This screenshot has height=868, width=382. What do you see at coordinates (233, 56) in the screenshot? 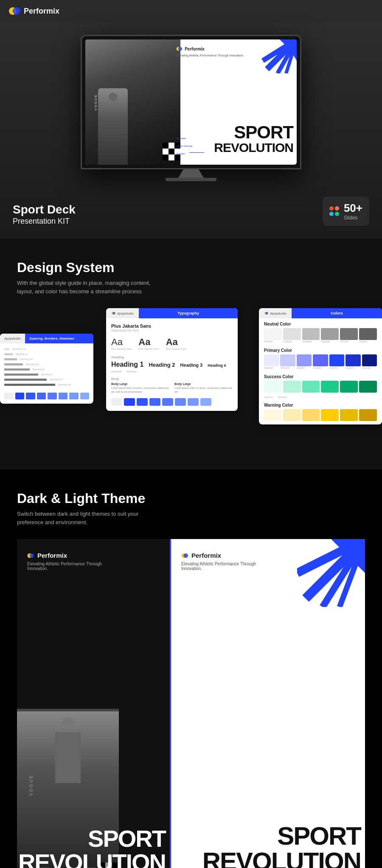
I see `screen-tagline: Elevating Athletic Performance Through I…` at bounding box center [233, 56].